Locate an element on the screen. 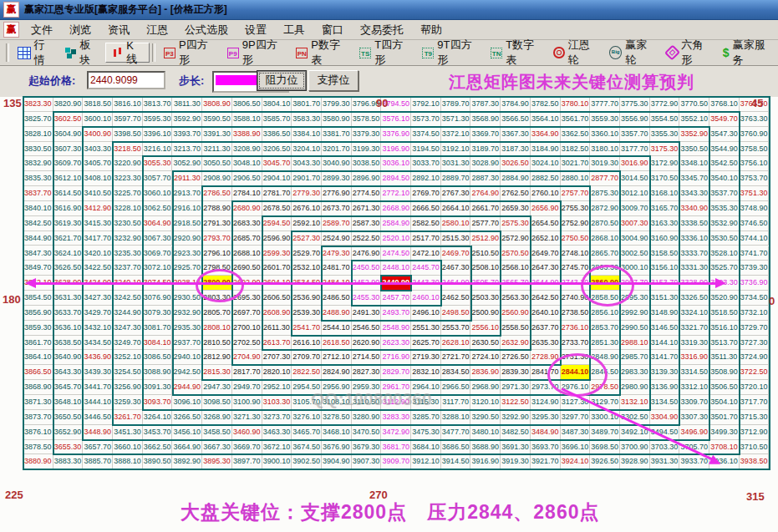  gann-cell: 3734.50 is located at coordinates (755, 298).